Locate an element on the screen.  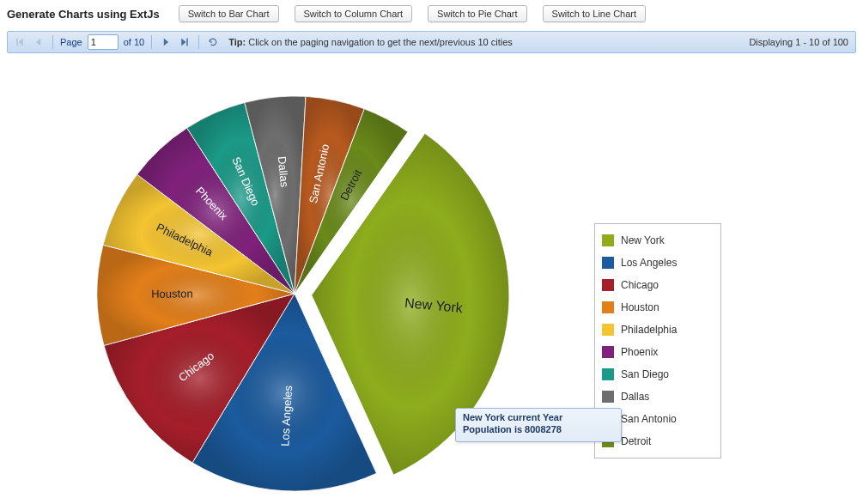
switch-bar-chart-button: Switch to Bar Chart is located at coordinates (228, 14).